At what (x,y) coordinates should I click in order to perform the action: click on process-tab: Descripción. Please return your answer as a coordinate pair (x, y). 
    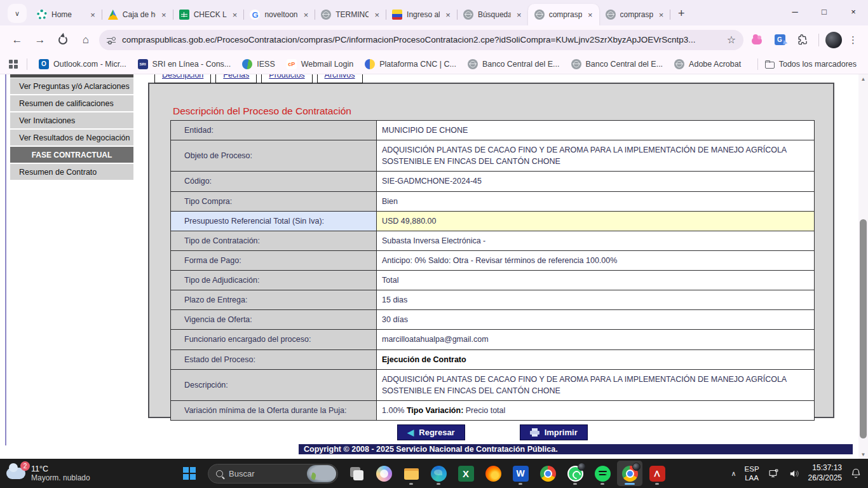
    Looking at the image, I should click on (183, 79).